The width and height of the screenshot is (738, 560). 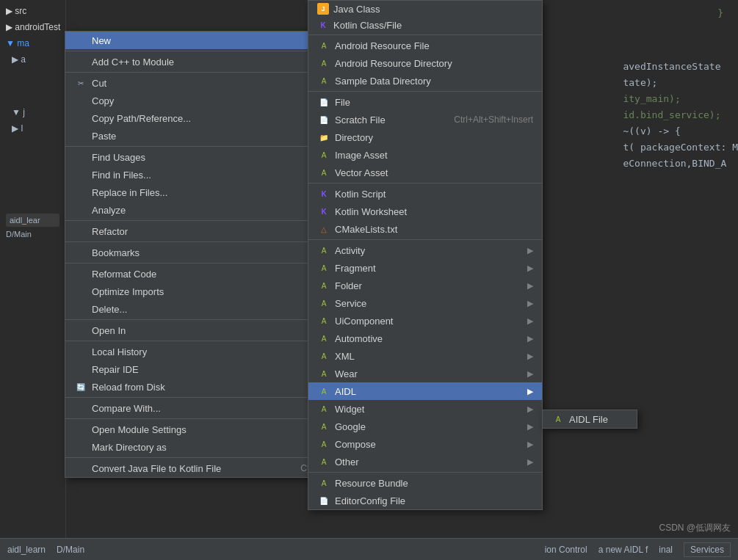 What do you see at coordinates (81, 468) in the screenshot?
I see `convertjava-icon` at bounding box center [81, 468].